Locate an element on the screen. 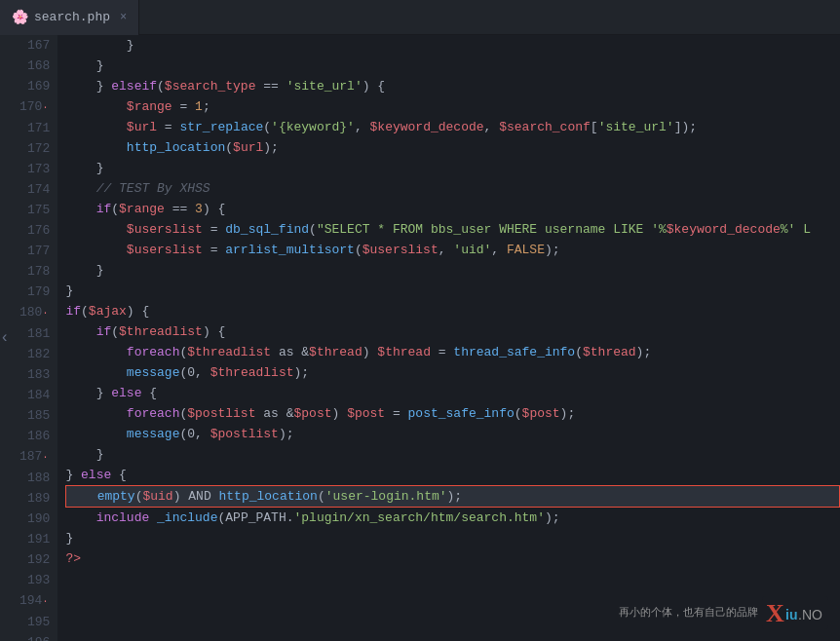 The width and height of the screenshot is (840, 641). line-num-175: 175 is located at coordinates (35, 210).